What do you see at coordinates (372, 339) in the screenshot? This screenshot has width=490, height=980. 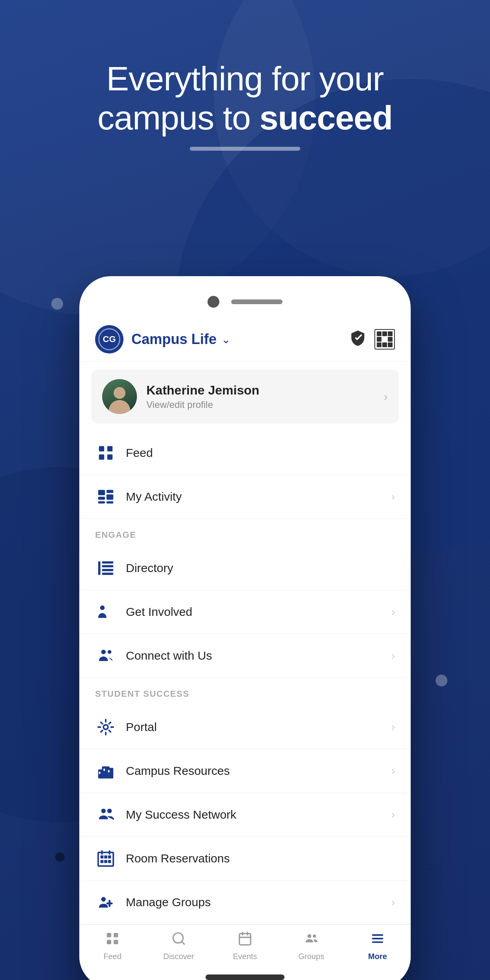 I see `header-icons` at bounding box center [372, 339].